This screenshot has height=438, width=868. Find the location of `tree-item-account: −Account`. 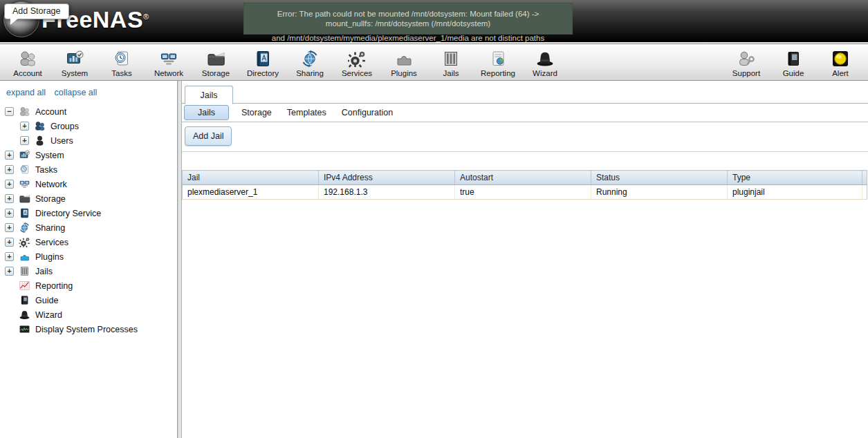

tree-item-account: −Account is located at coordinates (91, 112).